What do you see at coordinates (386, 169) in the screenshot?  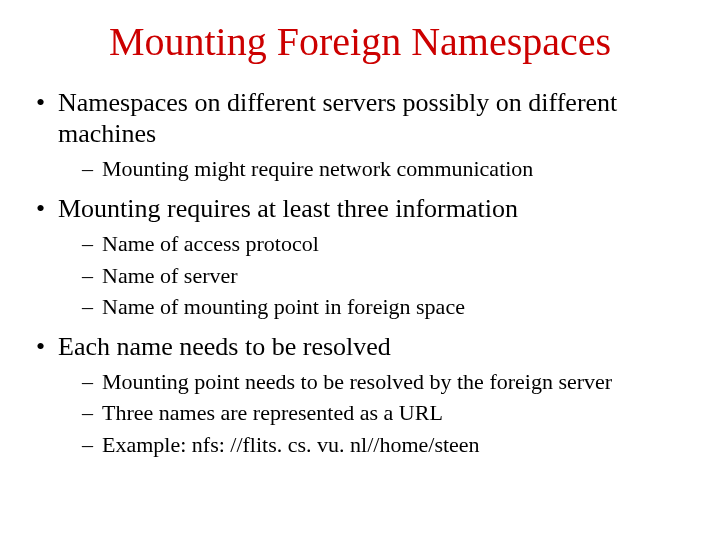 I see `sub-bullet-item: Mounting might require network communica…` at bounding box center [386, 169].